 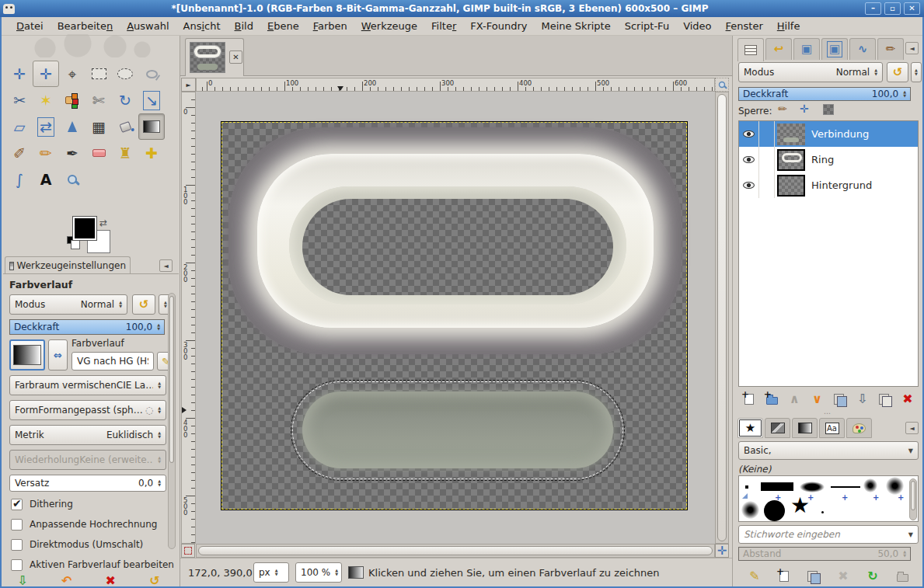 I want to click on delete-layer-button: ✖, so click(x=908, y=399).